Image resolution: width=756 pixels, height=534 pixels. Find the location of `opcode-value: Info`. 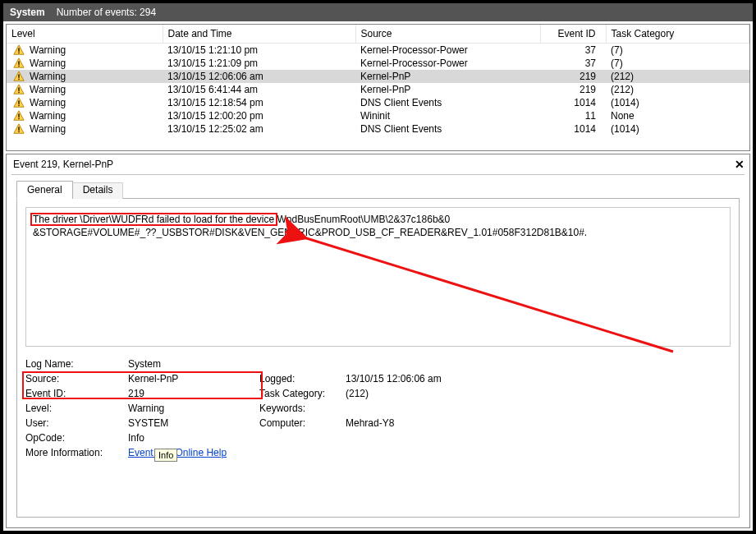

opcode-value: Info is located at coordinates (310, 438).